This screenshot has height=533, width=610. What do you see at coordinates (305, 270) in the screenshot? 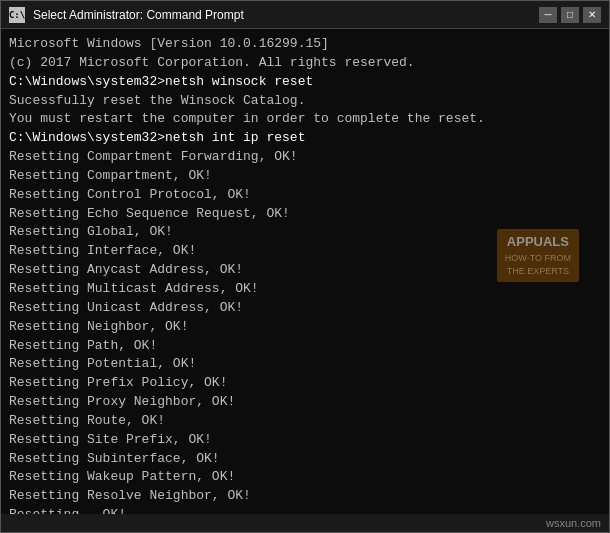
I see `terminal-line: Resetting Anycast Address, OK!` at bounding box center [305, 270].